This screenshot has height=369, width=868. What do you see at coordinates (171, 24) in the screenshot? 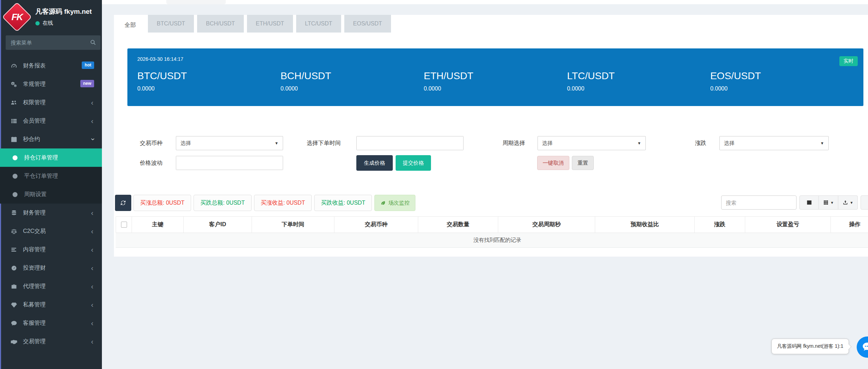
I see `tab-BTC/USDT: BTC/USDT` at bounding box center [171, 24].